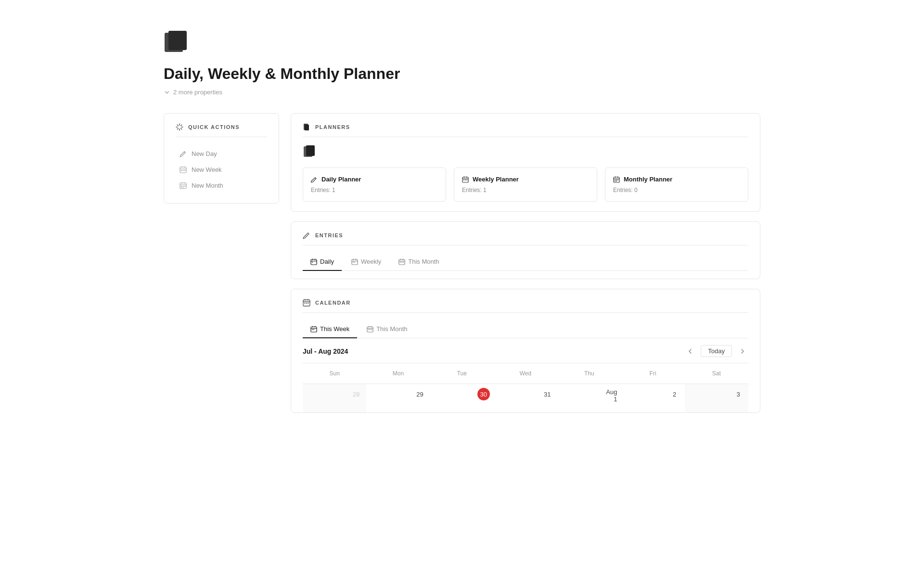 The height and width of the screenshot is (577, 924). What do you see at coordinates (526, 329) in the screenshot?
I see `calendar-tab-list: This Week This Month` at bounding box center [526, 329].